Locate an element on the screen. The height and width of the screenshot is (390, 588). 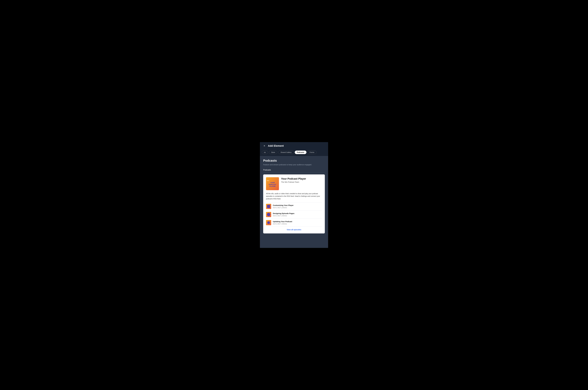
episode-item: Customizing Your Player Oct 8, 2017 | 24… is located at coordinates (294, 206).